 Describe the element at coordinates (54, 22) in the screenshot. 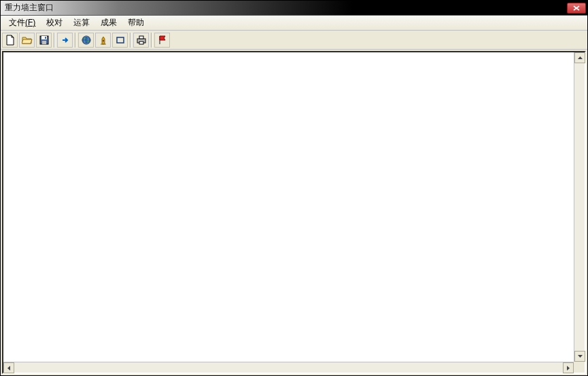

I see `menu-check-label: 校对` at that location.